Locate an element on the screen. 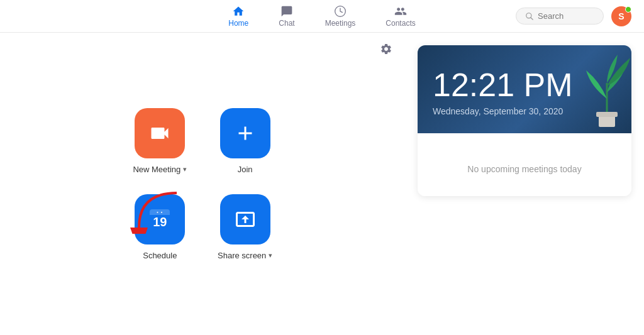  chat-icon is located at coordinates (287, 11).